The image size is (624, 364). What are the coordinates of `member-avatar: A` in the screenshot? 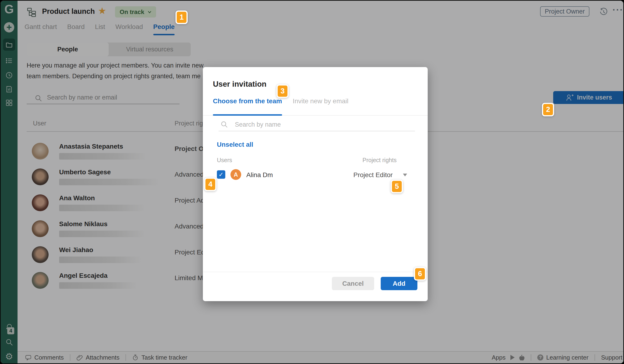 It's located at (236, 175).